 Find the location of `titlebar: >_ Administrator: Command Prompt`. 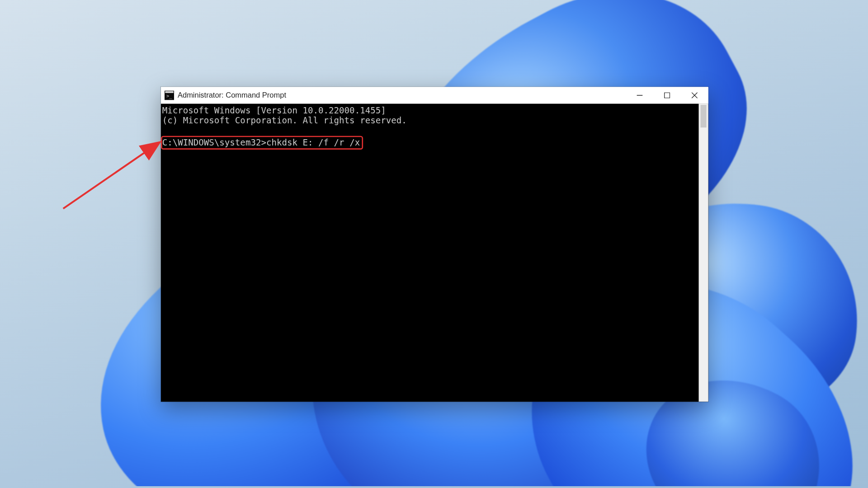

titlebar: >_ Administrator: Command Prompt is located at coordinates (435, 96).